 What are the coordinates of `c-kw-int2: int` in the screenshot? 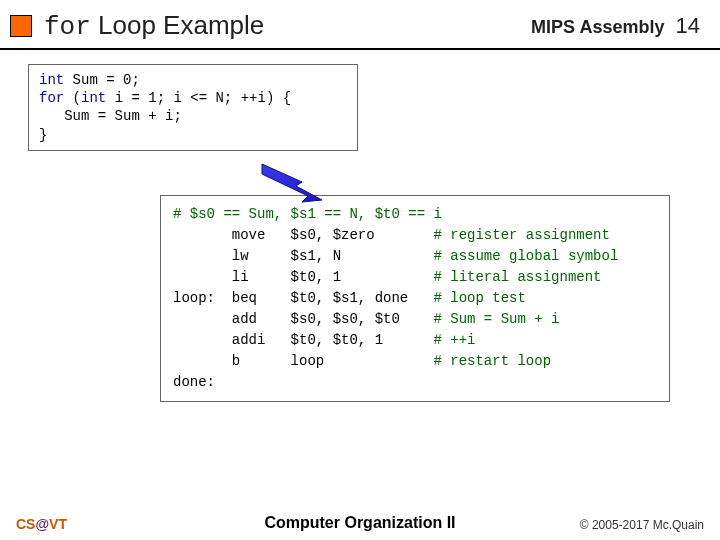 It's located at (94, 98).